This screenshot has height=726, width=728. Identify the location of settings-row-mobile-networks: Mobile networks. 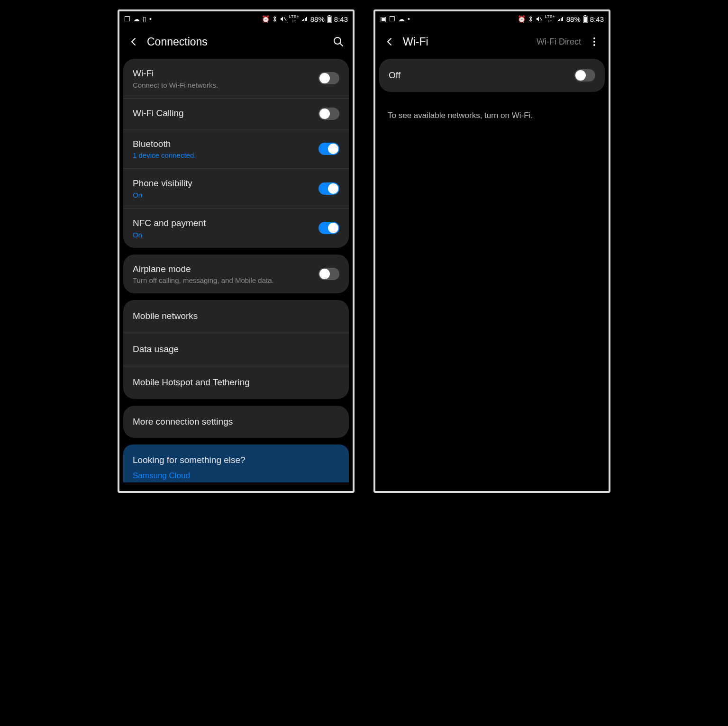
(236, 317).